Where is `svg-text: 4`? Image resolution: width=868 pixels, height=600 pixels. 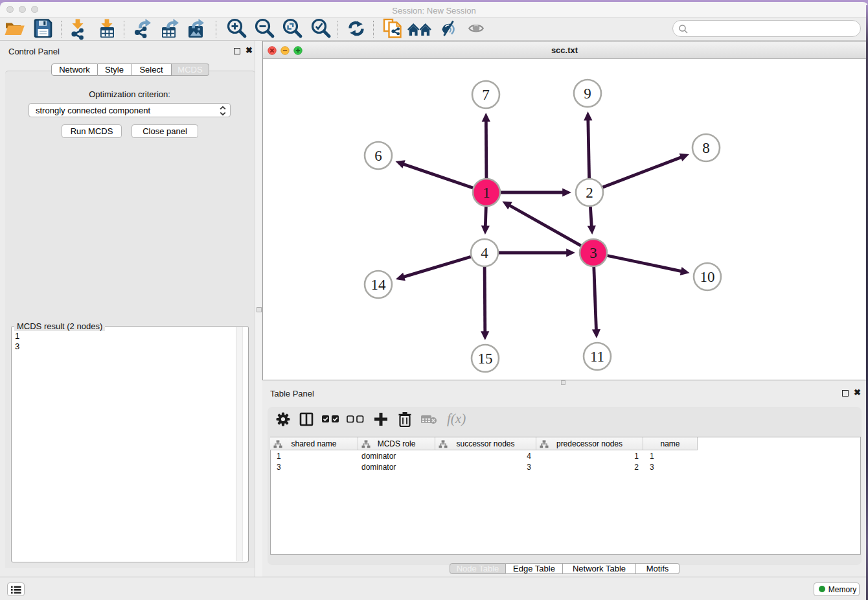 svg-text: 4 is located at coordinates (485, 253).